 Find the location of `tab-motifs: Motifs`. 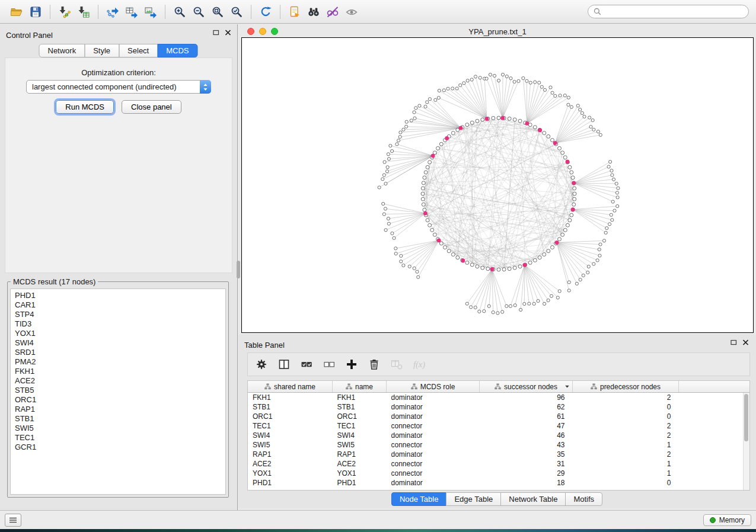

tab-motifs: Motifs is located at coordinates (583, 499).